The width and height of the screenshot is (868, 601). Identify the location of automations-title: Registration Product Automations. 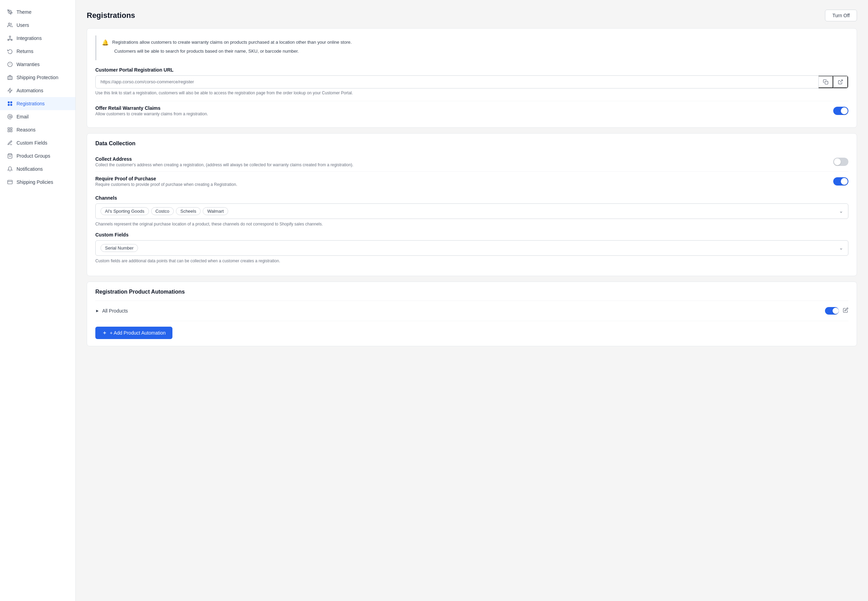
(472, 292).